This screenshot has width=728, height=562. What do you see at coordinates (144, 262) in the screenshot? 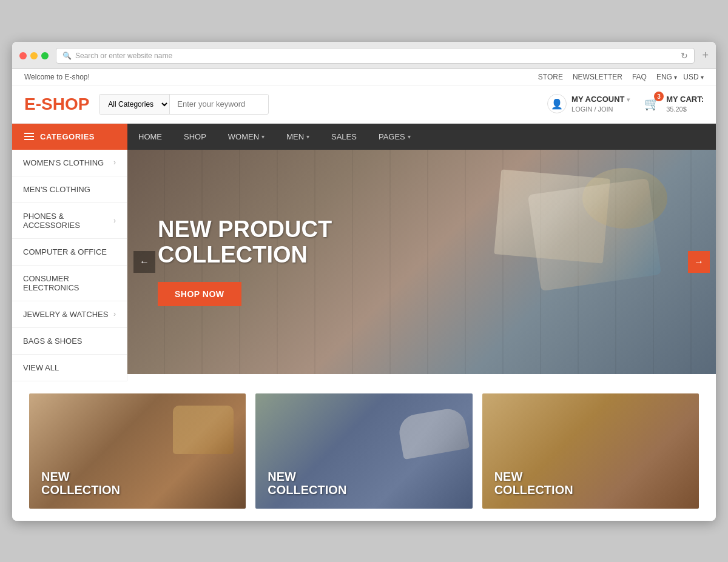
I see `hero-prev-button: ←` at bounding box center [144, 262].